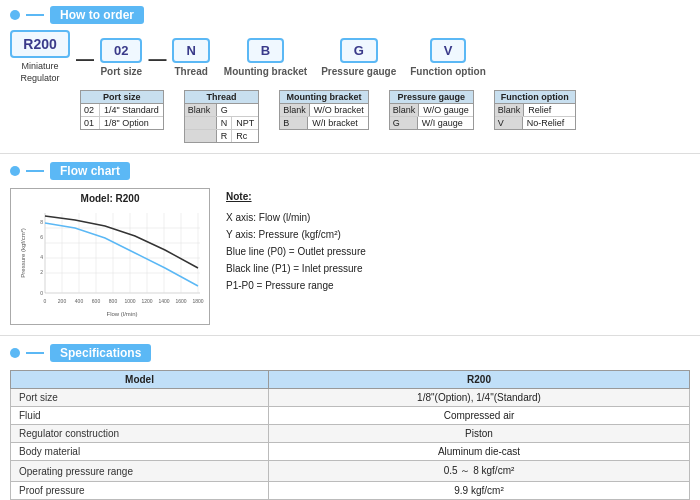 Image resolution: width=700 pixels, height=500 pixels. What do you see at coordinates (296, 196) in the screenshot?
I see `note-title: Note:` at bounding box center [296, 196].